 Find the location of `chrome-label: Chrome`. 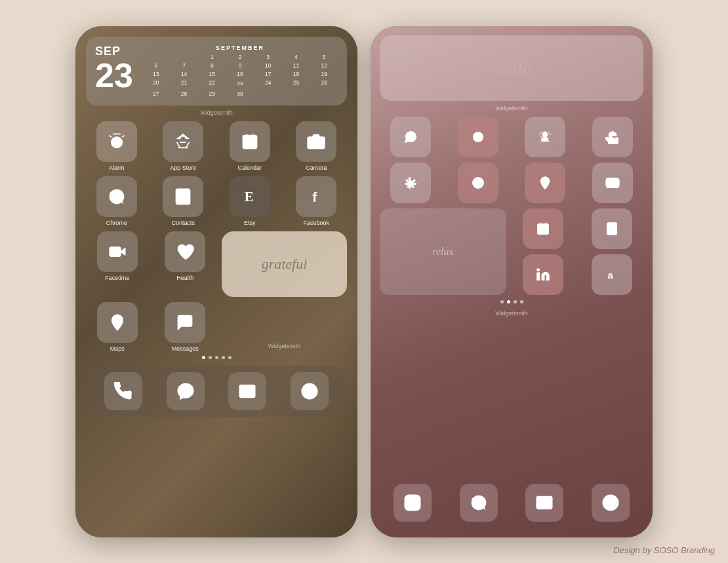

chrome-label: Chrome is located at coordinates (117, 223).